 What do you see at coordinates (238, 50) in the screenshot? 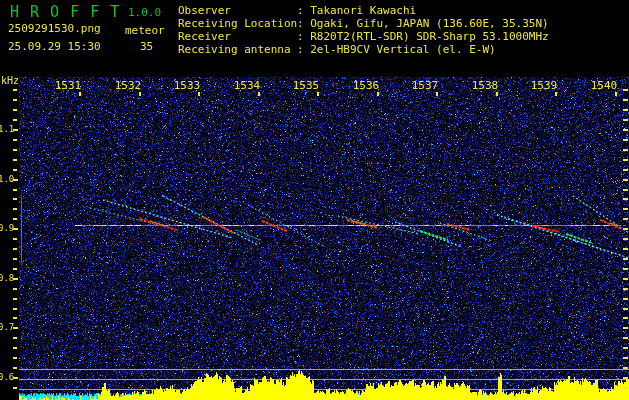
I see `station-info-label: Receiving antenna` at bounding box center [238, 50].